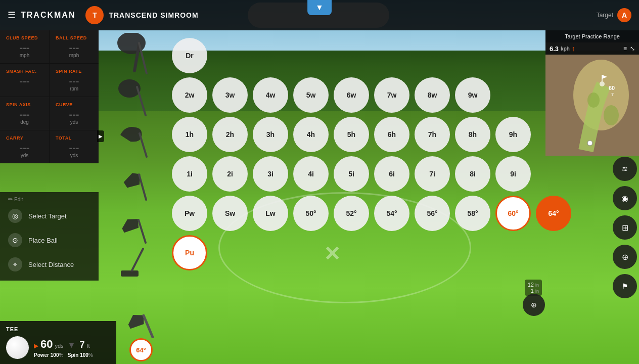 Image resolution: width=639 pixels, height=364 pixels. I want to click on select-distance-item: ⌖ Select Distance, so click(50, 264).